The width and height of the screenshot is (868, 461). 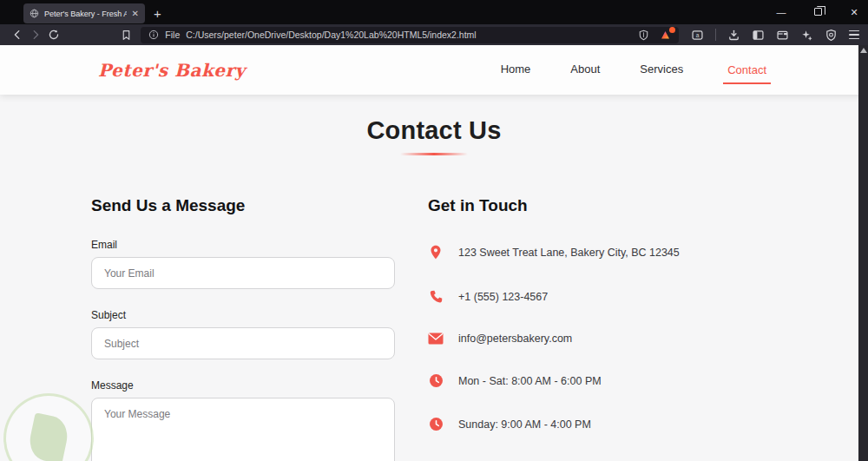 What do you see at coordinates (832, 35) in the screenshot?
I see `protections-shield-icon` at bounding box center [832, 35].